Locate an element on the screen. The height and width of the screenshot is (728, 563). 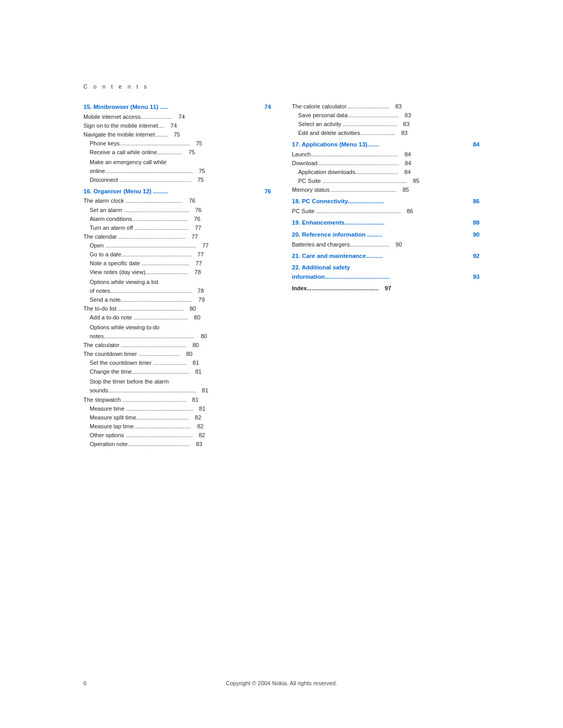
footer-copyright: Copyright © 2004 Nokia. All rights reser… is located at coordinates (282, 683).